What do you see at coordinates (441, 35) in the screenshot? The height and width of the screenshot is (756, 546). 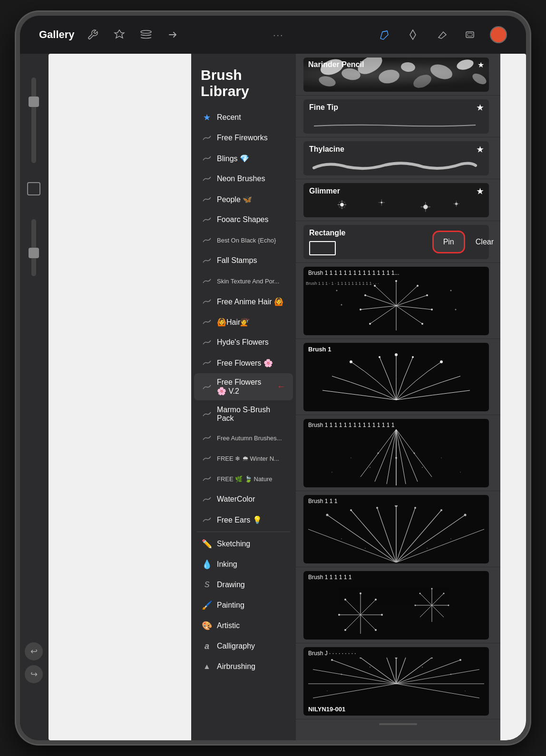 I see `eraser-tool` at bounding box center [441, 35].